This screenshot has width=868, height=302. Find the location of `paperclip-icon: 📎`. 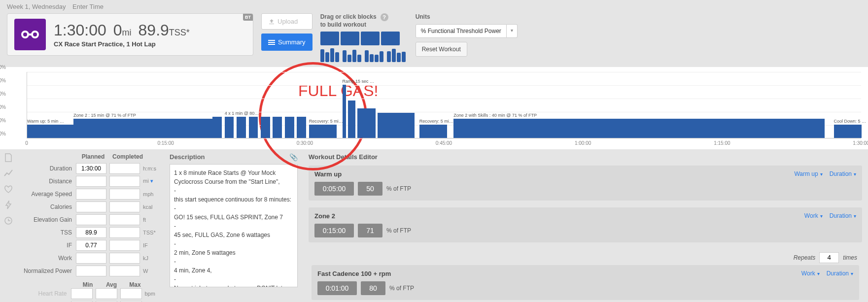

paperclip-icon: 📎 is located at coordinates (294, 157).